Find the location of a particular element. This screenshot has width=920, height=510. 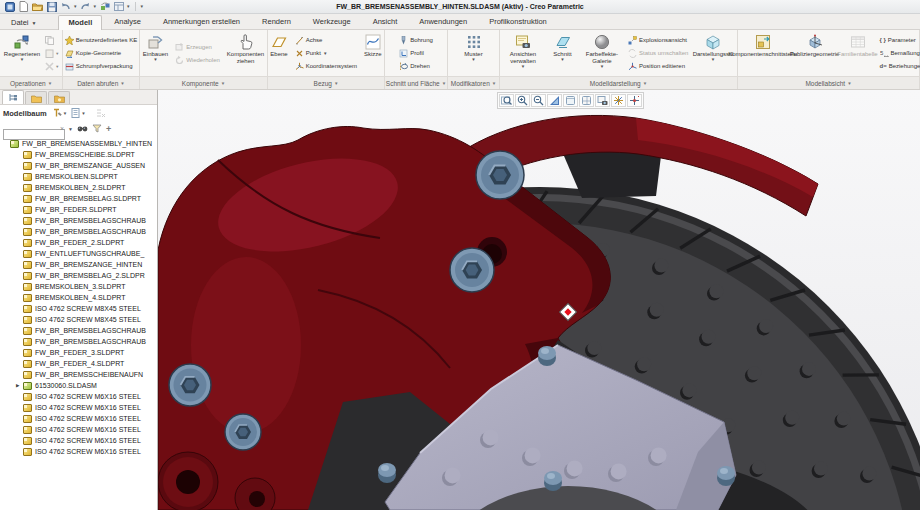

farbeffekte-galerie-button: Farbeffekte-Galerie▼ is located at coordinates (602, 53).